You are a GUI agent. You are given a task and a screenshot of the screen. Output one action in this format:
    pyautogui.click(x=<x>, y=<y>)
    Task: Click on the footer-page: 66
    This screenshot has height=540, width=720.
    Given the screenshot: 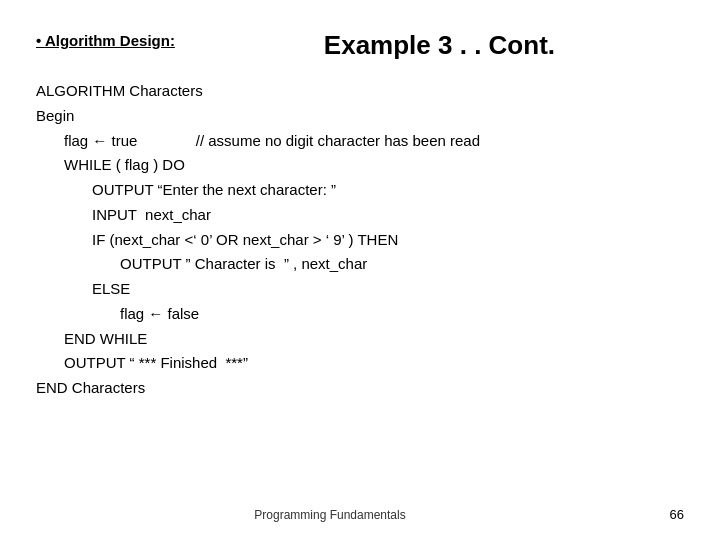 What is the action you would take?
    pyautogui.click(x=677, y=514)
    